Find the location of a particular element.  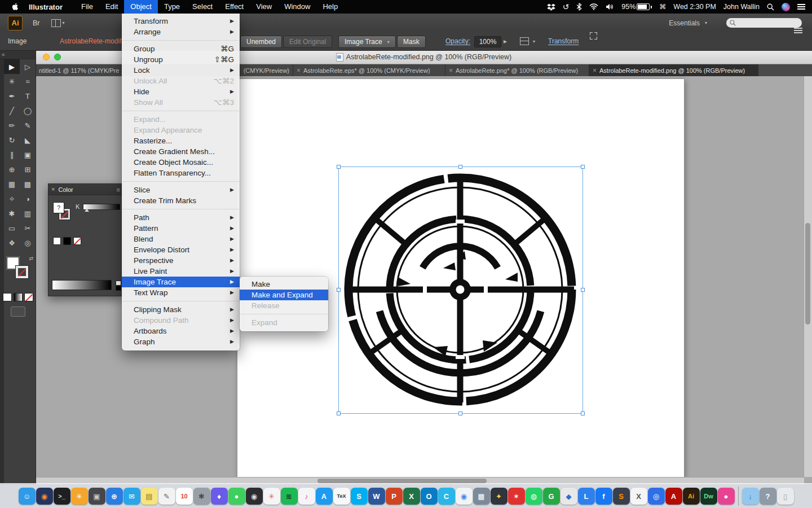

dock-icon-word: W is located at coordinates (377, 496).